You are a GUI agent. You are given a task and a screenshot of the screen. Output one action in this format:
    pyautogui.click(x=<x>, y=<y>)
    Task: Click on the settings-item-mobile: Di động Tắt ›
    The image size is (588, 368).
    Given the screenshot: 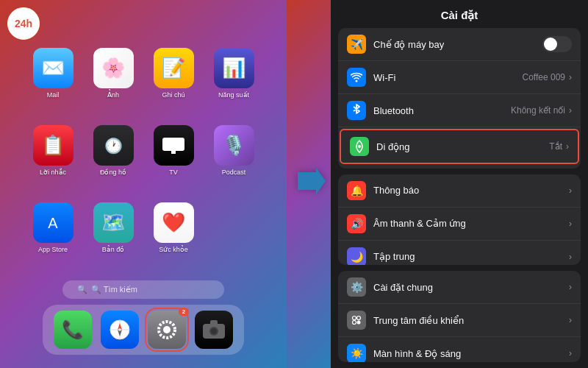 What is the action you would take?
    pyautogui.click(x=459, y=146)
    